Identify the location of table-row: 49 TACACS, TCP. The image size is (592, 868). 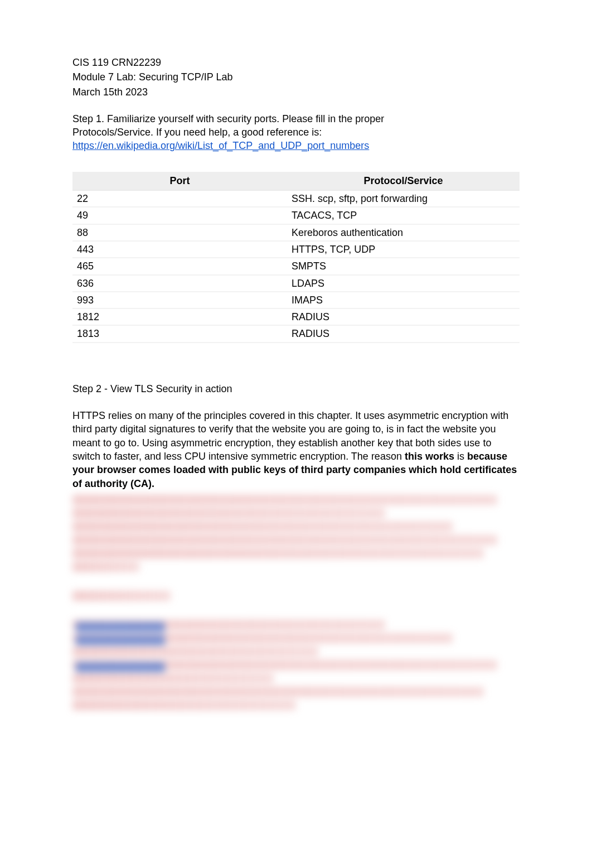
(296, 215).